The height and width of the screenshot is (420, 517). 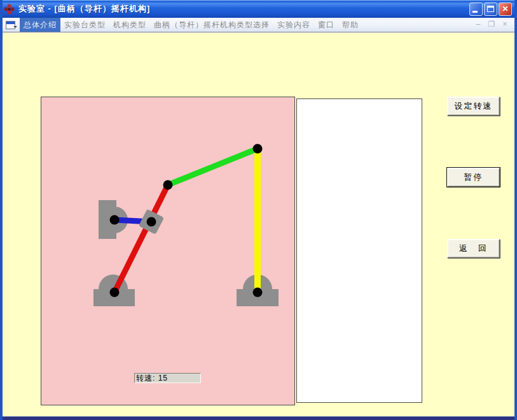 What do you see at coordinates (258, 418) in the screenshot?
I see `window-bottom-border` at bounding box center [258, 418].